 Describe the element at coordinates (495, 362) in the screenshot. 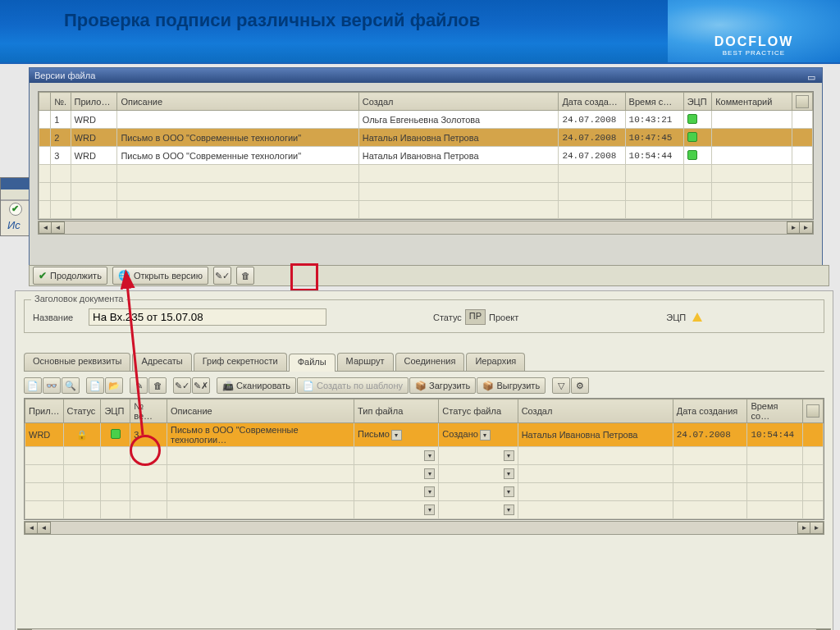

I see `tab-hierarchy: Иерархия` at that location.